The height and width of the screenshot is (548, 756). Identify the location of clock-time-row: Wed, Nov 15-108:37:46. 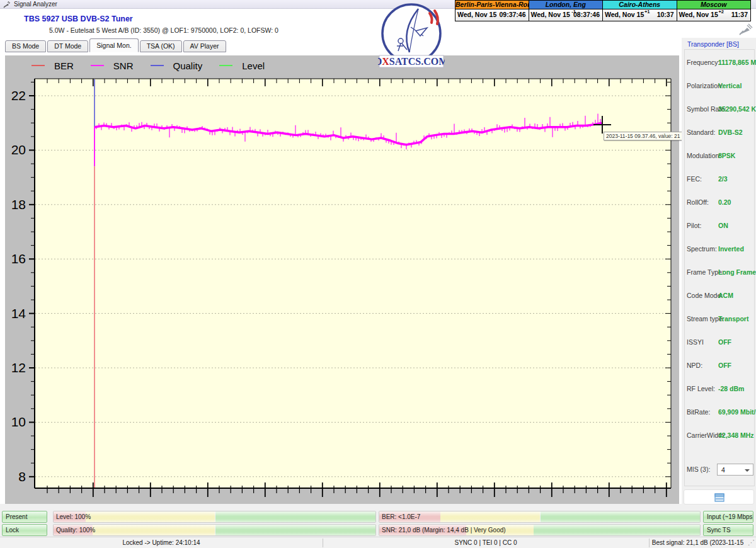
(566, 15).